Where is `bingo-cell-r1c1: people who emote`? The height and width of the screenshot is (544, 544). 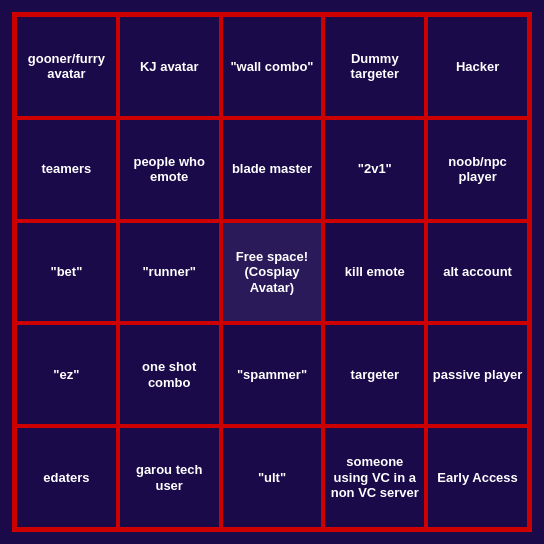
bingo-cell-r1c1: people who emote is located at coordinates (170, 170).